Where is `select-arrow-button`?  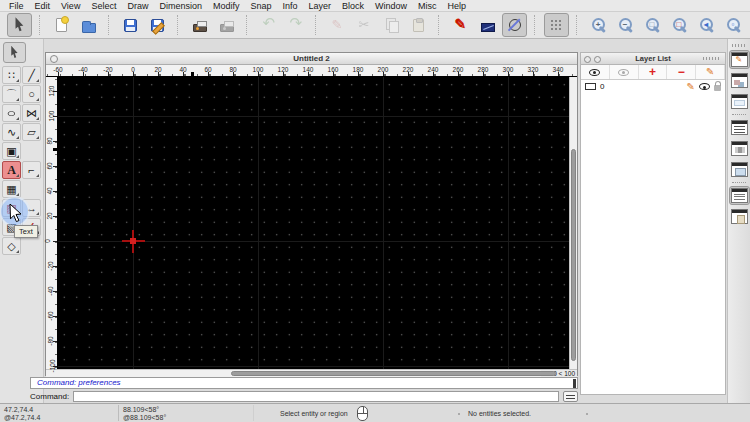 select-arrow-button is located at coordinates (20, 25).